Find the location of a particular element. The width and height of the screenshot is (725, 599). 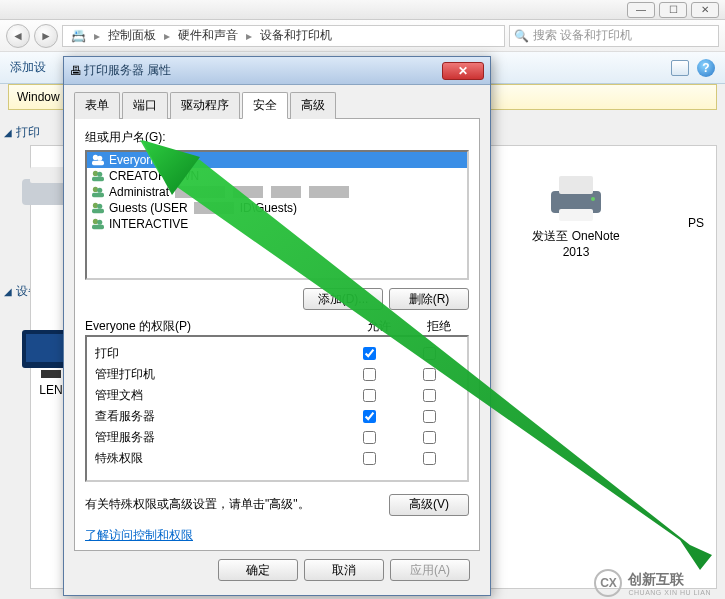

perm-label: Everyone 的权限(P) is located at coordinates (217, 326).